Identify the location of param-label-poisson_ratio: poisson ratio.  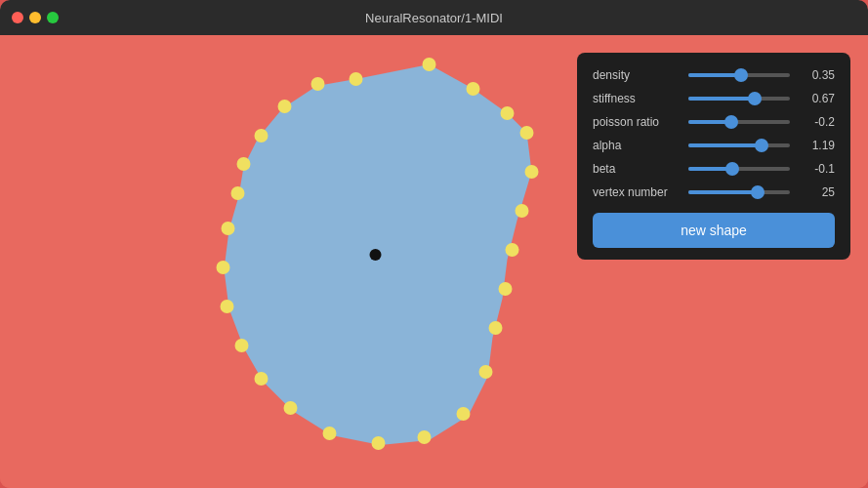
(637, 122).